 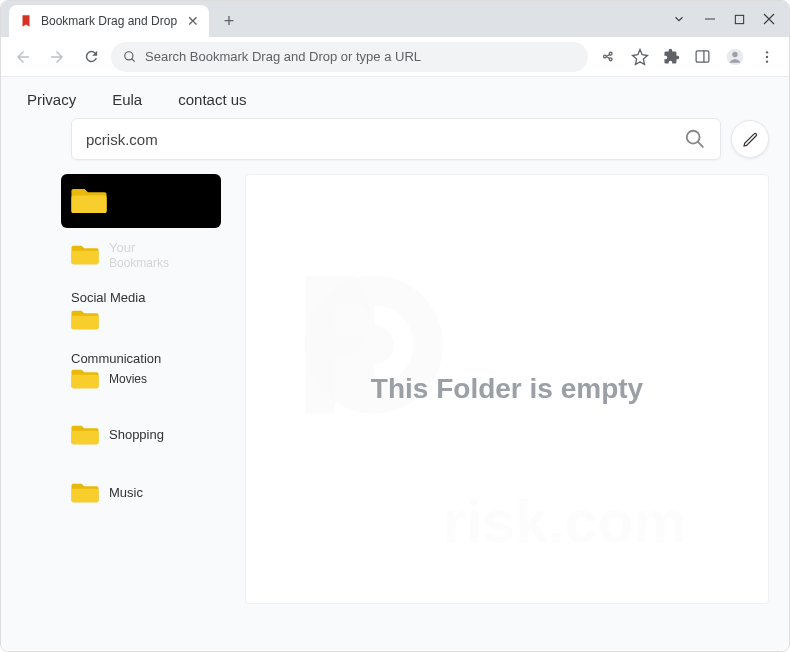 I want to click on omnibox-placeholder: Search Bookmark Drag and Drop or type a …, so click(x=283, y=56).